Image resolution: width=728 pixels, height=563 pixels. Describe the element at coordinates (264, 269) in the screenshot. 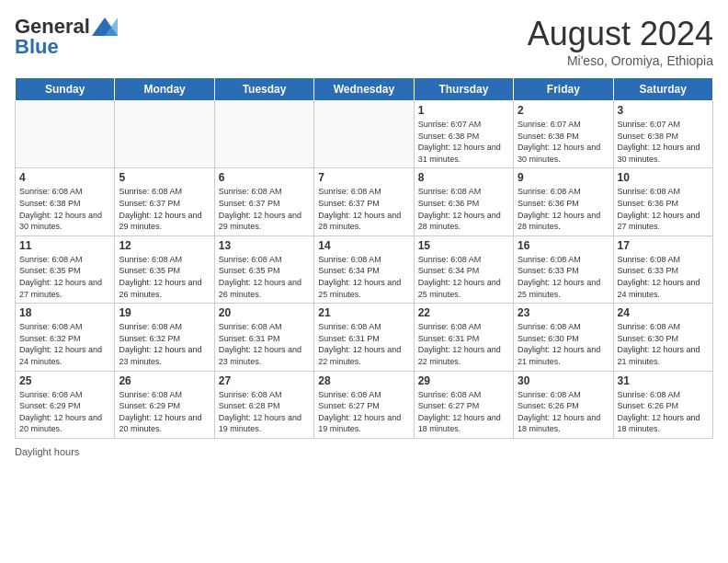

I see `calendar-cell: 13Sunrise: 6:08 AM Sunset: 6:35 PM Dayli…` at that location.